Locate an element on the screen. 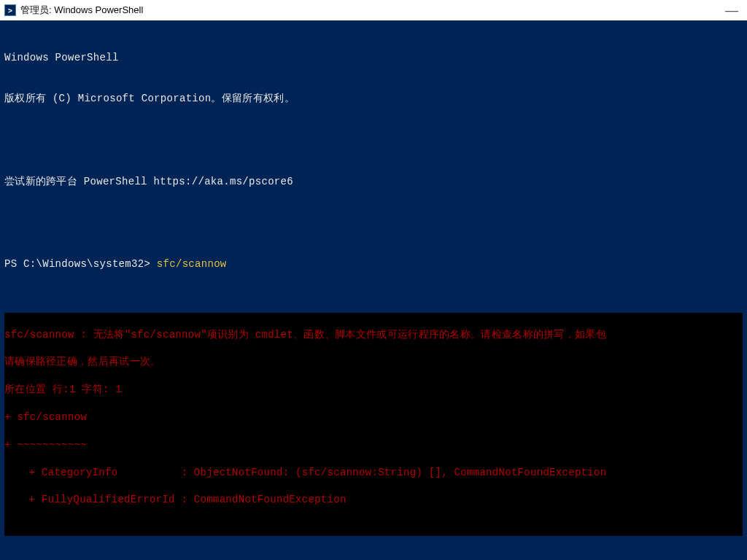  error-line: 请确保路径正确，然后再试一次。 is located at coordinates (374, 362).